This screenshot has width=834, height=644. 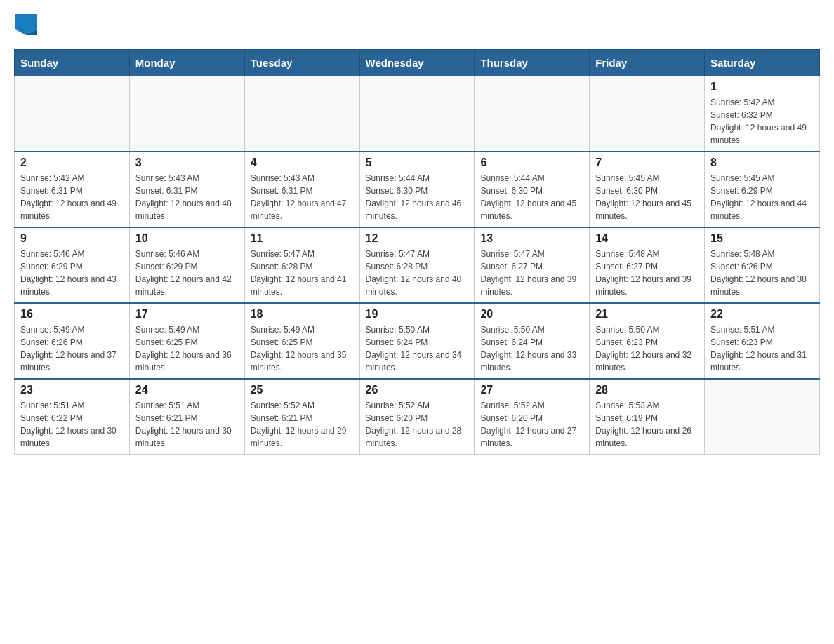 What do you see at coordinates (417, 63) in the screenshot?
I see `calendar-header-row: SundayMondayTuesdayWednesdayThursdayFrid…` at bounding box center [417, 63].